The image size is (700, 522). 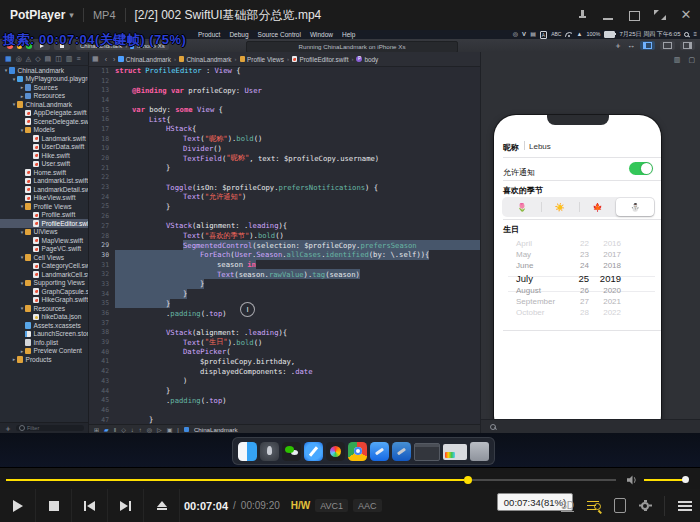 What do you see at coordinates (284, 294) in the screenshot?
I see `code-line-34: 34}` at bounding box center [284, 294].